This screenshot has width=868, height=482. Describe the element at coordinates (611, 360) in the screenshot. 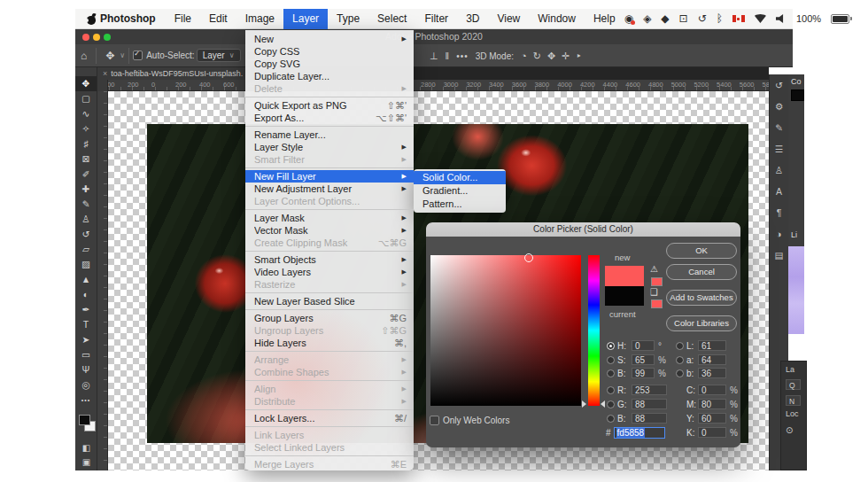

I see `radio-s` at that location.